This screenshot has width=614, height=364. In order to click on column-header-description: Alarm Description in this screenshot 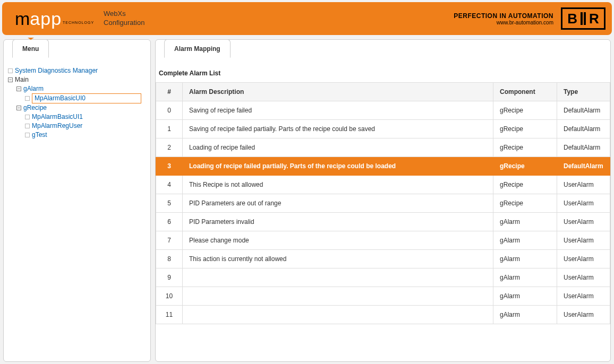, I will do `click(338, 92)`.